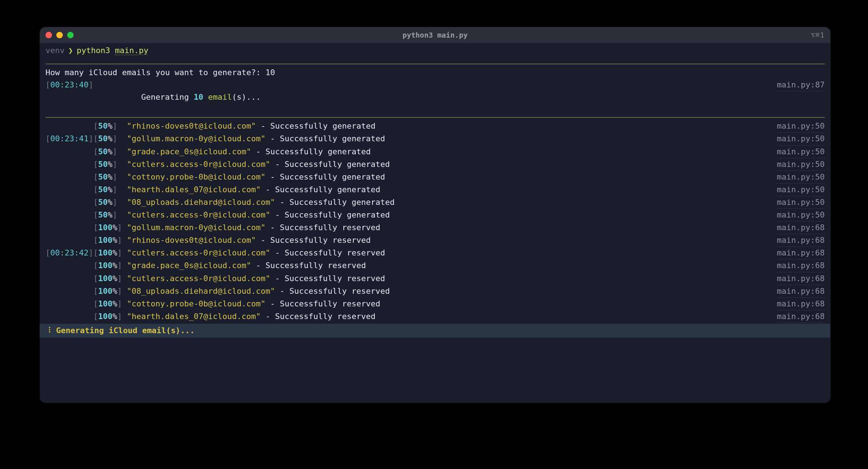 This screenshot has width=868, height=469. Describe the element at coordinates (69, 139) in the screenshot. I see `timestamp: [00:23:41]` at that location.